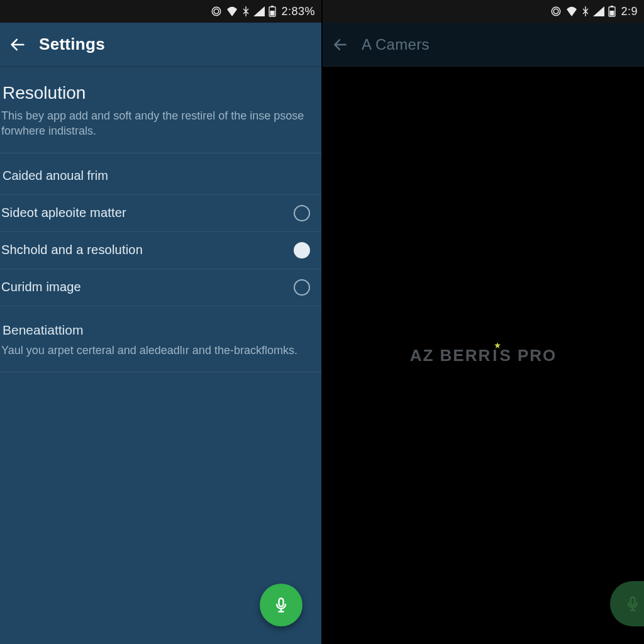  I want to click on option-label: Shchold and a resolution, so click(72, 250).